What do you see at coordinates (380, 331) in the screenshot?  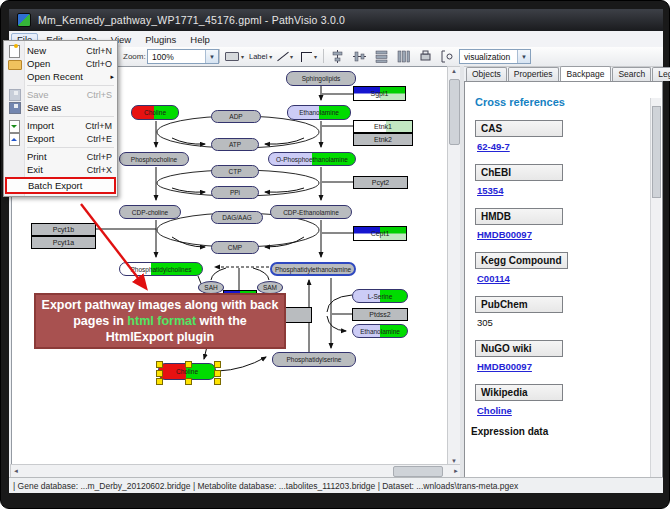 I see `node-ethanolamine-bottom: Ethanolamine` at bounding box center [380, 331].